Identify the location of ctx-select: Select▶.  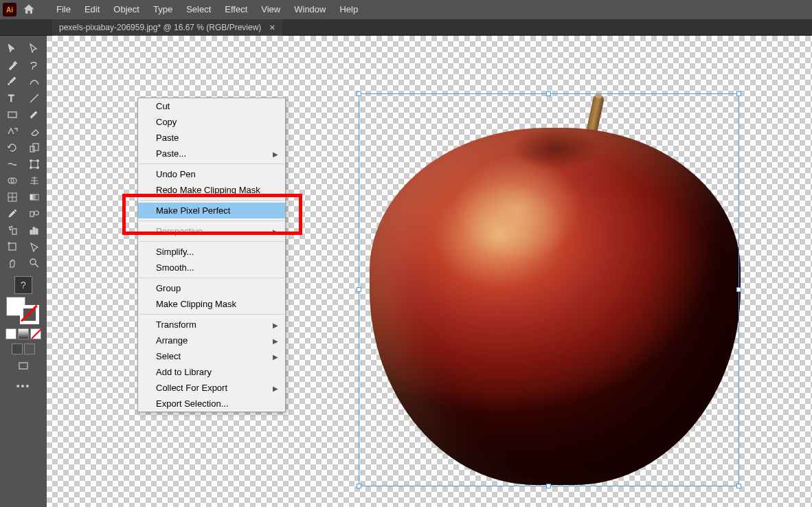
(212, 356).